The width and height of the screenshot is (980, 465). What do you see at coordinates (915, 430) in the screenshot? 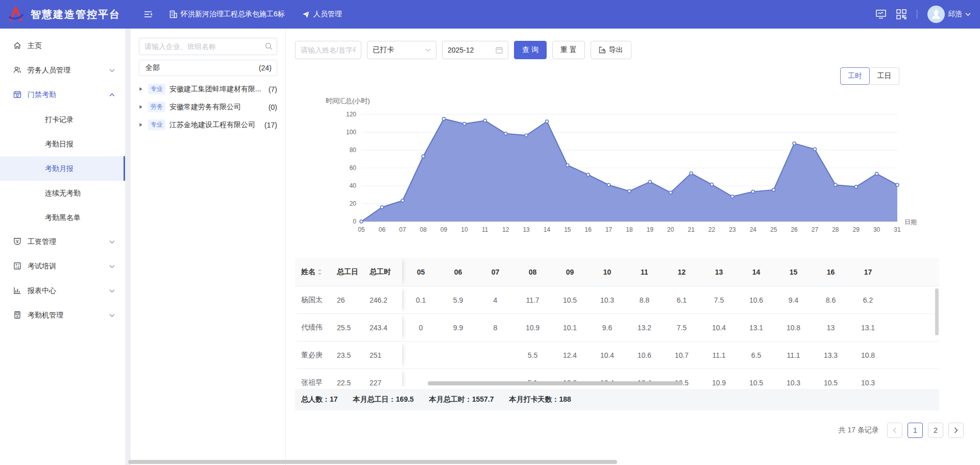
I see `page-button-1: 1` at bounding box center [915, 430].